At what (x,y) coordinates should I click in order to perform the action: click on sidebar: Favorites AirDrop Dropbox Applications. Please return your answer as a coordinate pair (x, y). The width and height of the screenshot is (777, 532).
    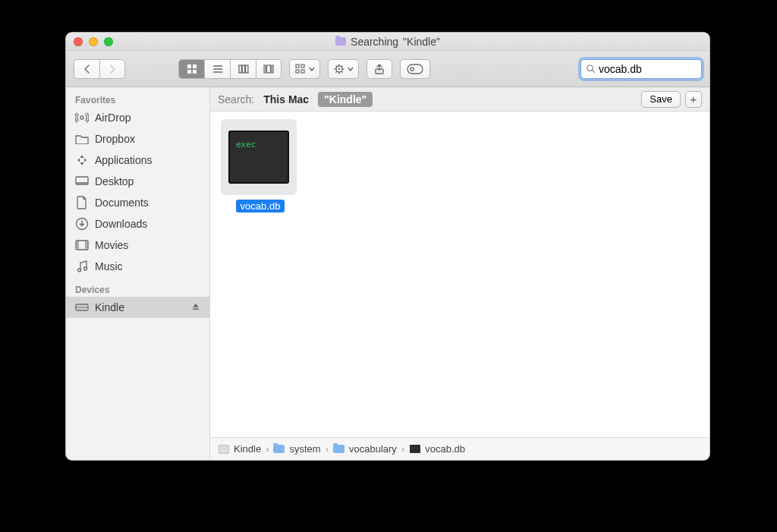
    Looking at the image, I should click on (138, 273).